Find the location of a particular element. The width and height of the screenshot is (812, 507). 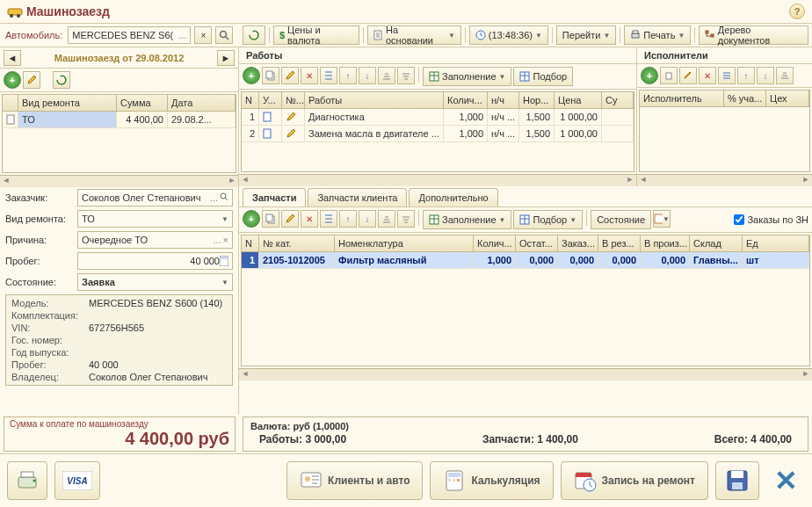

reason-input: Очередное ТО...× is located at coordinates (155, 240).